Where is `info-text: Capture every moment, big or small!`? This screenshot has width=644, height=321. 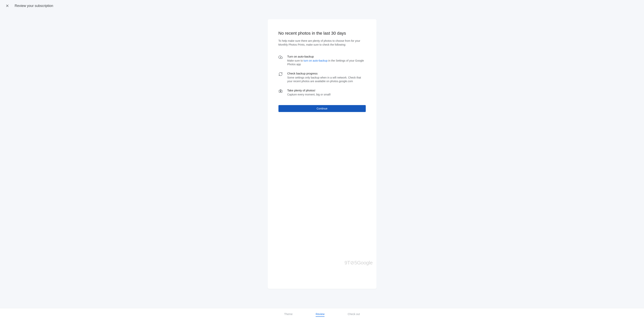
info-text: Capture every moment, big or small! is located at coordinates (326, 95).